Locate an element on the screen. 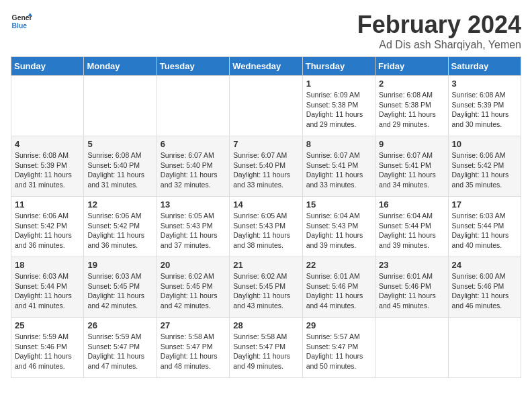 The image size is (532, 411). header-tuesday: Tuesday is located at coordinates (193, 66).